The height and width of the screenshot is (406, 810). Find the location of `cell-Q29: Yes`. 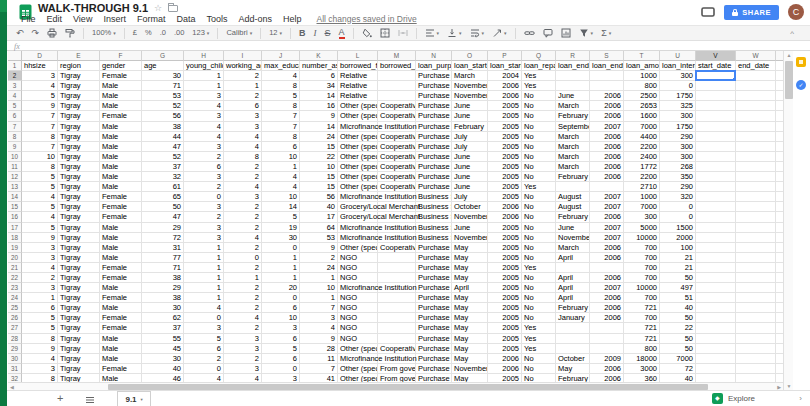

cell-Q29: Yes is located at coordinates (539, 349).